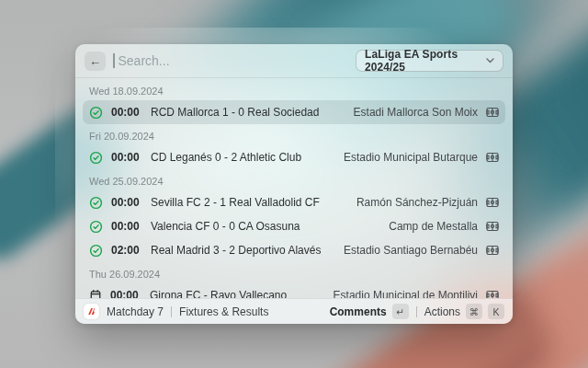 Image resolution: width=588 pixels, height=368 pixels. Describe the element at coordinates (406, 293) in the screenshot. I see `match-venue: Estadio Municipal de Montilivi` at that location.